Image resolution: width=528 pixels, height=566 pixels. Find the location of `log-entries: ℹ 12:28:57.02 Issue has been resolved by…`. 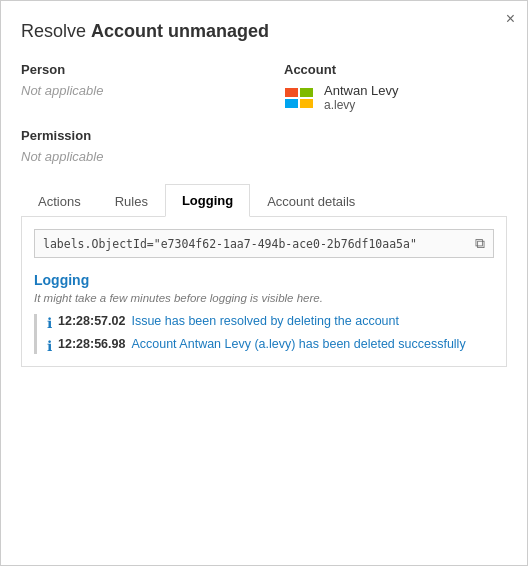

log-entries: ℹ 12:28:57.02 Issue has been resolved by… is located at coordinates (264, 334).